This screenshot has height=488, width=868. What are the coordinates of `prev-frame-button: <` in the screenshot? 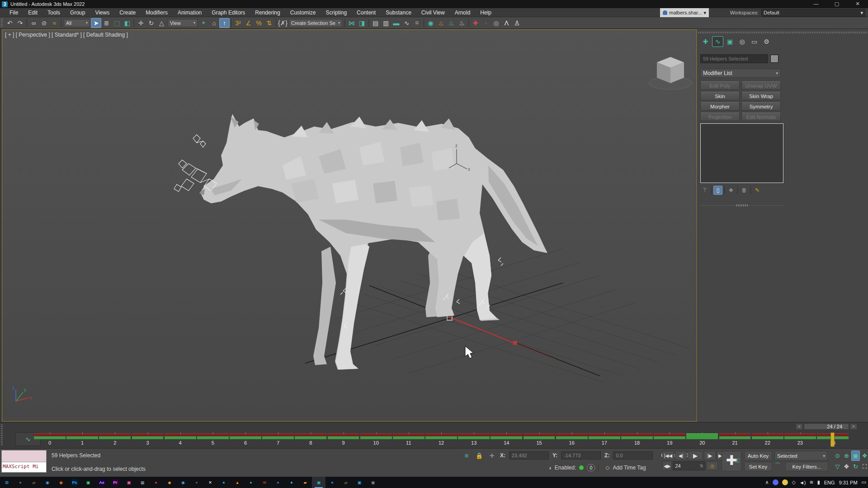 It's located at (799, 427).